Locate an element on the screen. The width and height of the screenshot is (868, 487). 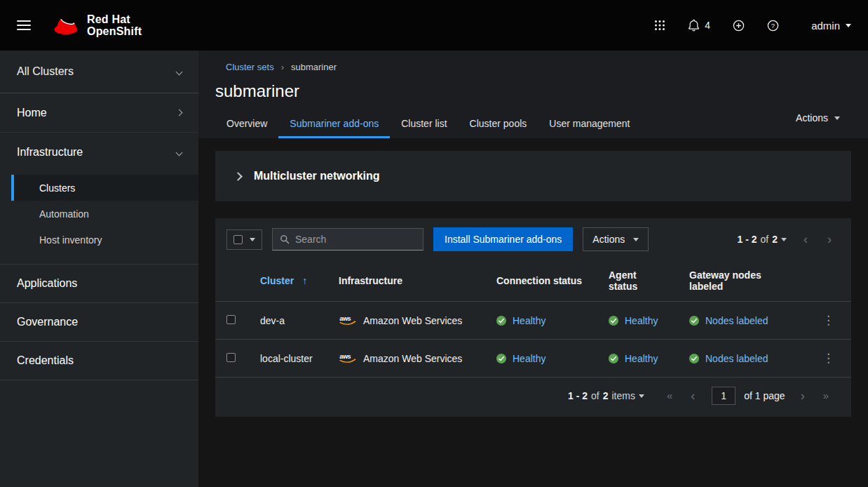
sidebar-item-home: Home is located at coordinates (100, 113).